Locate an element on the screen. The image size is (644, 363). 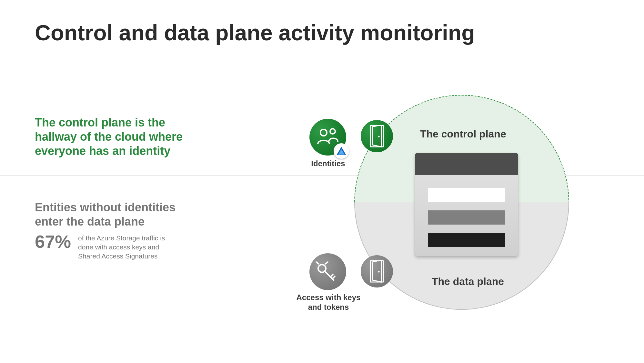
resource-row-light is located at coordinates (467, 195).